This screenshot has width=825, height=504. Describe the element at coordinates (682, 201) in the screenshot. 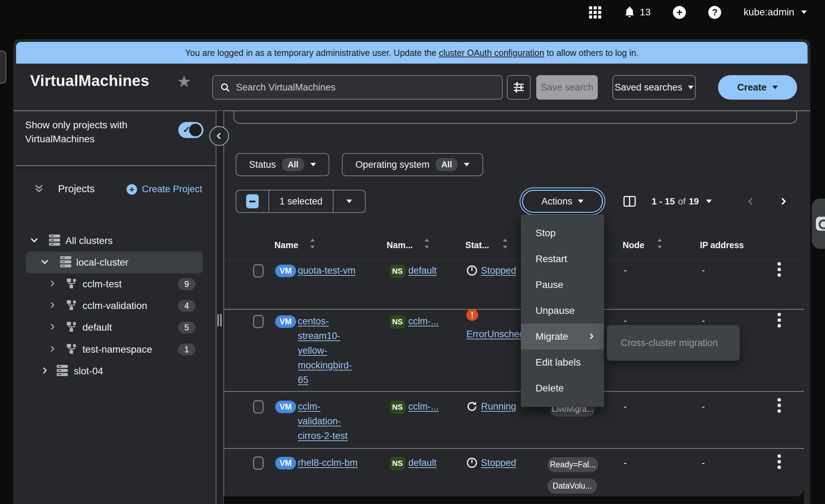

I see `pagination: 1 - 15 of 19` at that location.